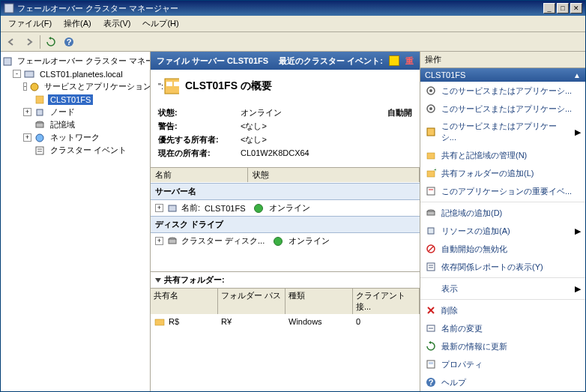  What do you see at coordinates (75, 99) in the screenshot?
I see `tree-selected-app: CLST01FS` at bounding box center [75, 99].